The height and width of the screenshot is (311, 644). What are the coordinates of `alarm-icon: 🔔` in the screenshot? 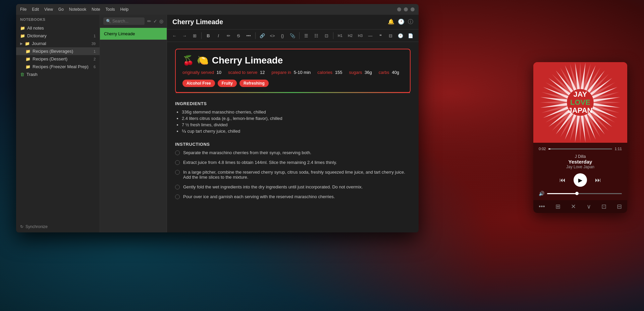 It's located at (391, 22).